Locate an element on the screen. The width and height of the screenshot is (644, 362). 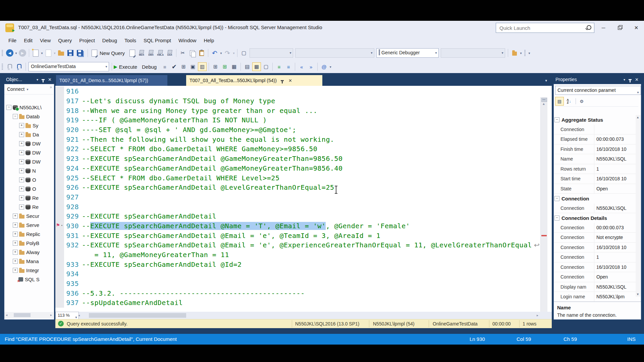
navigate-back-button: ◀ is located at coordinates (10, 53).